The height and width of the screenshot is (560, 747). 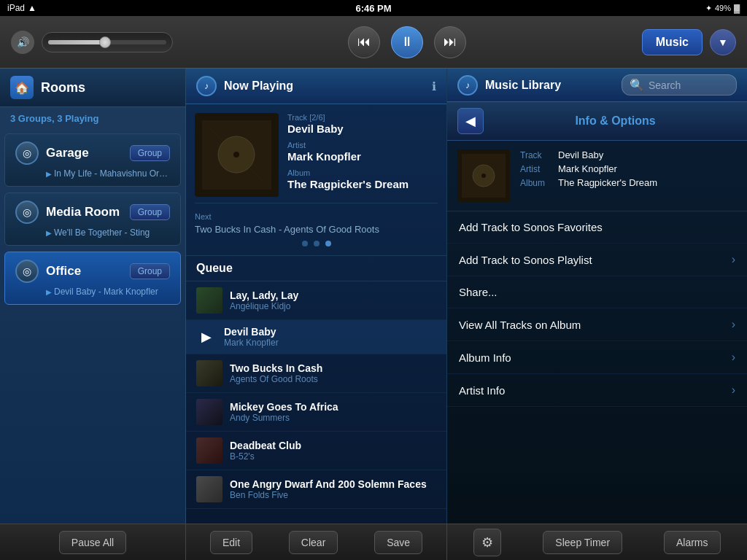 I want to click on save-button: Save, so click(x=398, y=542).